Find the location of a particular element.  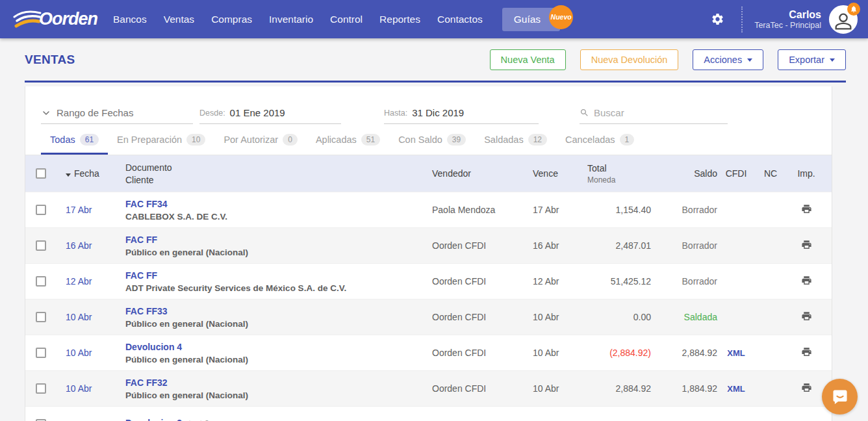

column-header-cfdi: CFDI is located at coordinates (736, 173).